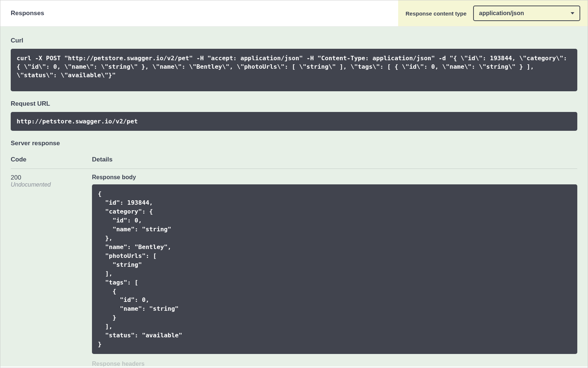 The width and height of the screenshot is (588, 368). What do you see at coordinates (502, 13) in the screenshot?
I see `content-type-value: application/json` at bounding box center [502, 13].